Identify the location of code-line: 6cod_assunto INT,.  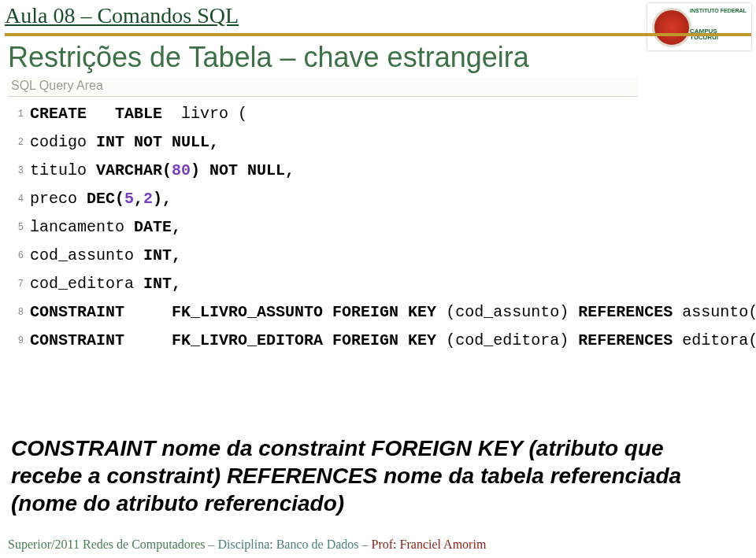
(323, 256).